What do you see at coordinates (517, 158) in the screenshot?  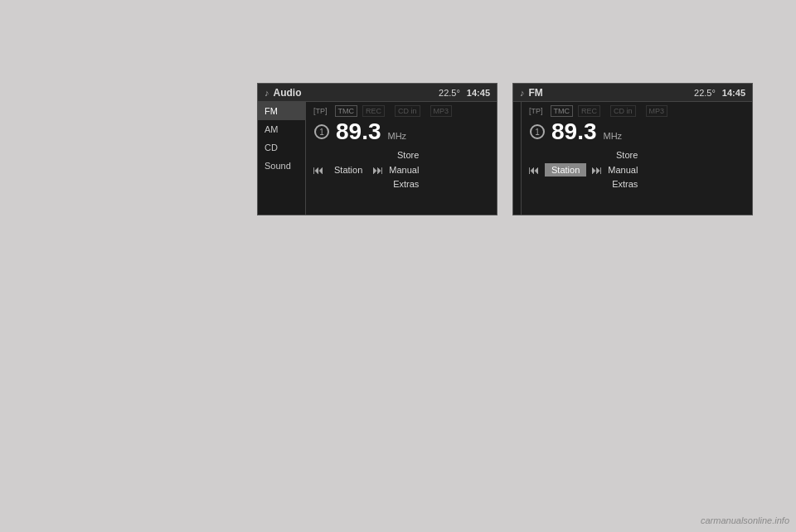 I see `screen2-sidebar-thin` at bounding box center [517, 158].